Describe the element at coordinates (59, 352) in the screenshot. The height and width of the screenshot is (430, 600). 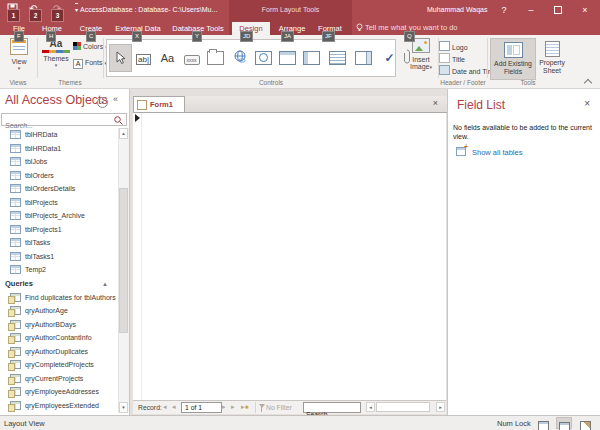
I see `queries-list: Find duplicates for tblAuthors qryAuthor…` at that location.